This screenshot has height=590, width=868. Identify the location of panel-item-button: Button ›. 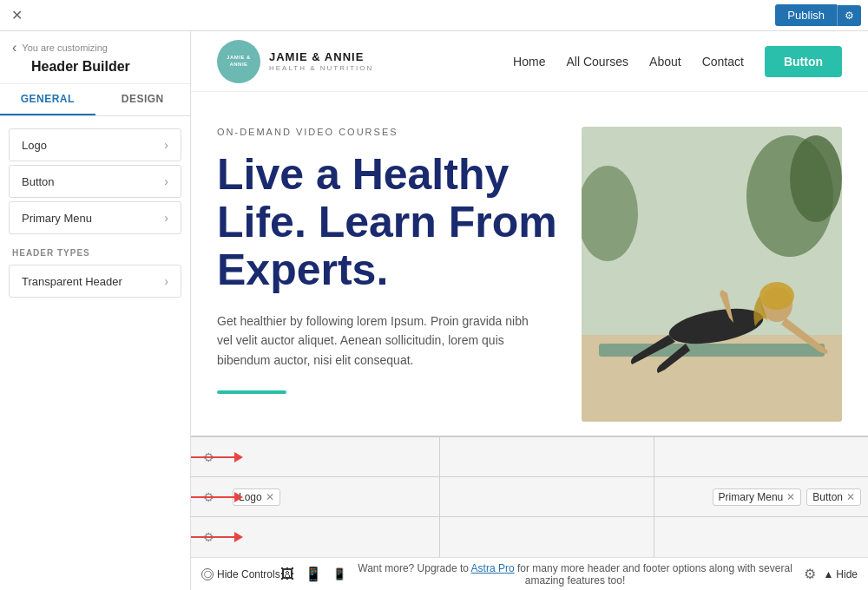
(95, 181).